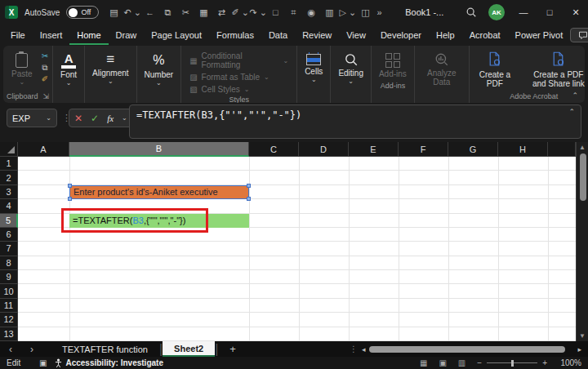  I want to click on maximize-button: □, so click(550, 12).